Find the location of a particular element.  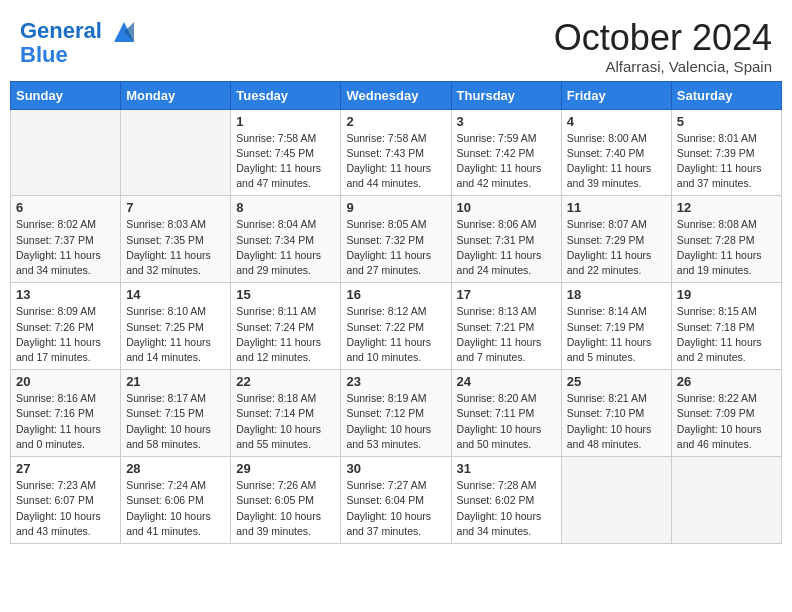

day-number: 17 is located at coordinates (506, 294).